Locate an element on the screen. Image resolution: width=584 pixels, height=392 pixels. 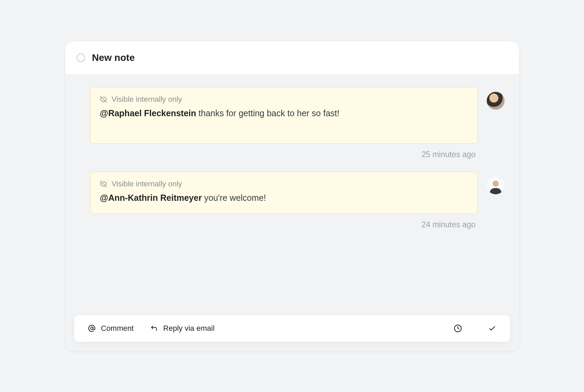
reply-email-button: Reply via email is located at coordinates (182, 328).